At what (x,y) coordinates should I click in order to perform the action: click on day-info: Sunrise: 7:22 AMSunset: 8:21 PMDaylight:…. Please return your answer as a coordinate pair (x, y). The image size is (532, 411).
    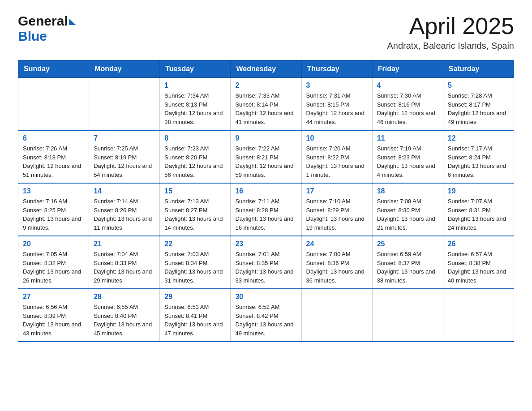
    Looking at the image, I should click on (266, 162).